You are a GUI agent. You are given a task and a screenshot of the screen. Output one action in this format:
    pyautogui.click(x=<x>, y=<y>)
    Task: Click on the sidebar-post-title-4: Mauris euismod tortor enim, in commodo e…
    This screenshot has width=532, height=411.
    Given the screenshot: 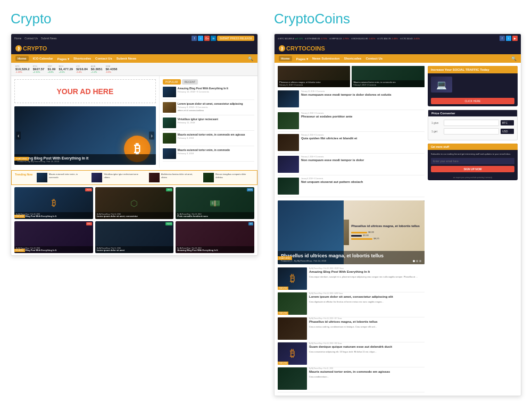 What is the action you would take?
    pyautogui.click(x=216, y=135)
    